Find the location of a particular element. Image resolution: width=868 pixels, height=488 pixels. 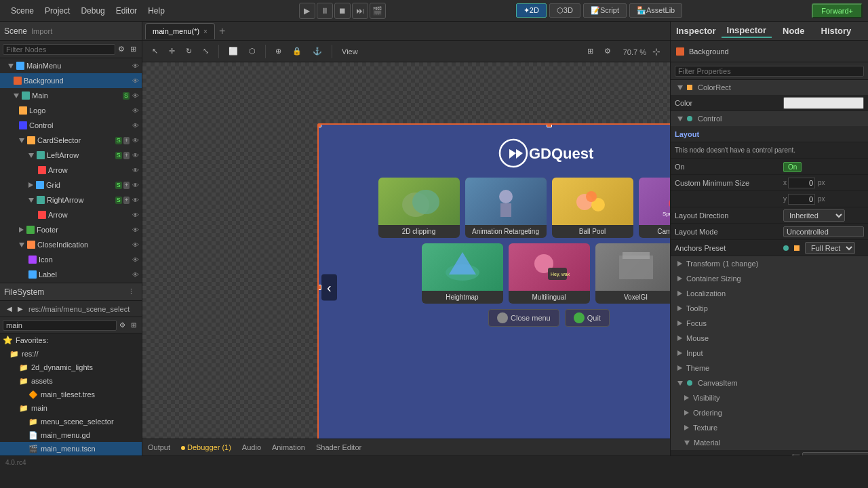

section-container-sizing: Container Sizing is located at coordinates (769, 279).